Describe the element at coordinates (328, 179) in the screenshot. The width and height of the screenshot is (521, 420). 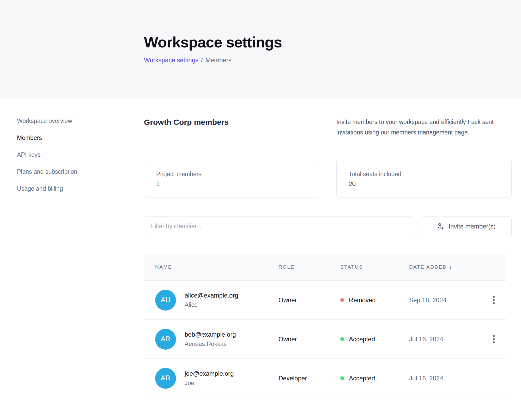
I see `stat-cards: Project members 1 Total seats included 2…` at that location.